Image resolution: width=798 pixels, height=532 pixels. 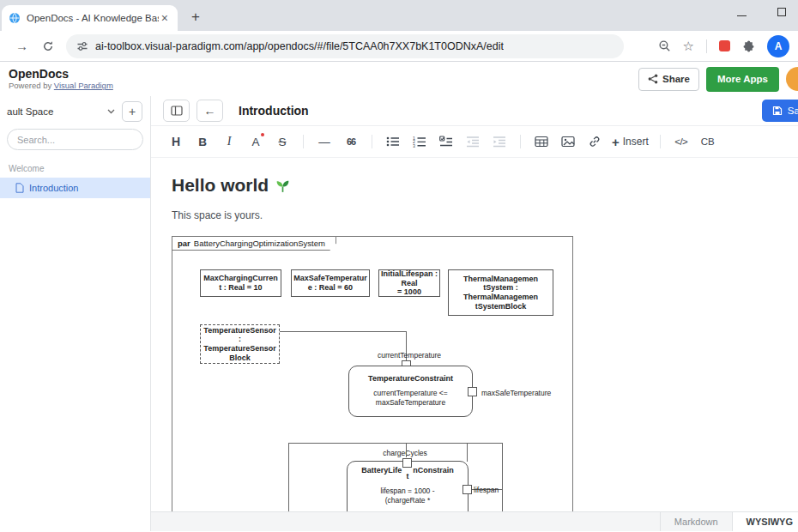 I want to click on tab-markdown: Markdown, so click(x=696, y=522).